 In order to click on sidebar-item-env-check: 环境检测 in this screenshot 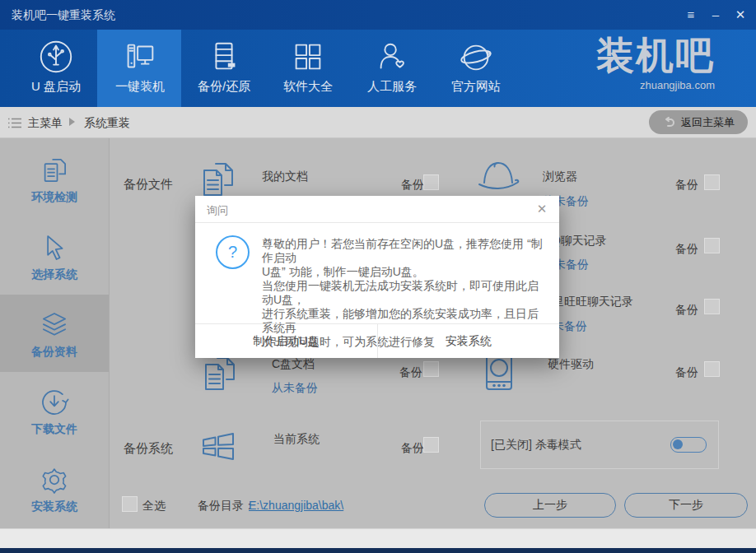, I will do `click(54, 179)`.